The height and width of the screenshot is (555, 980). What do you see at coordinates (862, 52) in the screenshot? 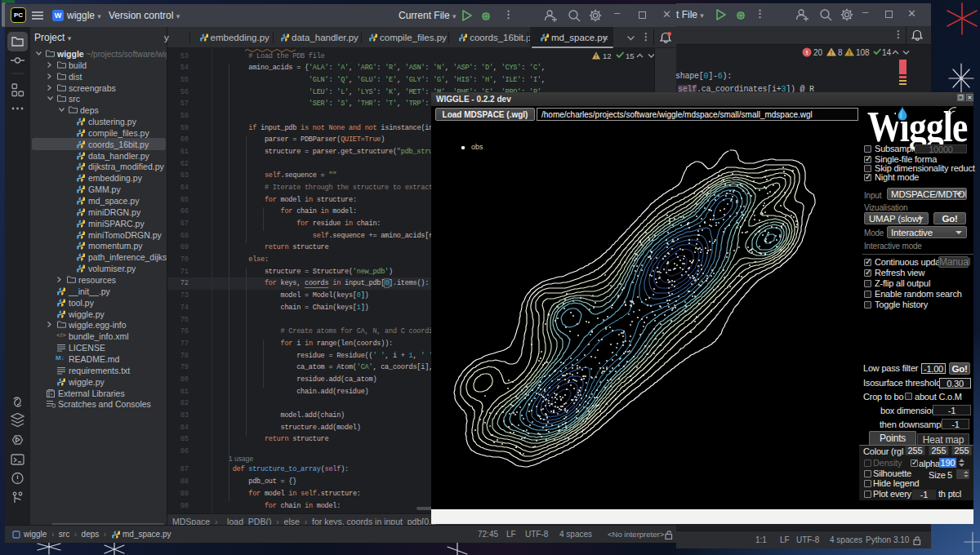
I see `svg-text: 108` at bounding box center [862, 52].